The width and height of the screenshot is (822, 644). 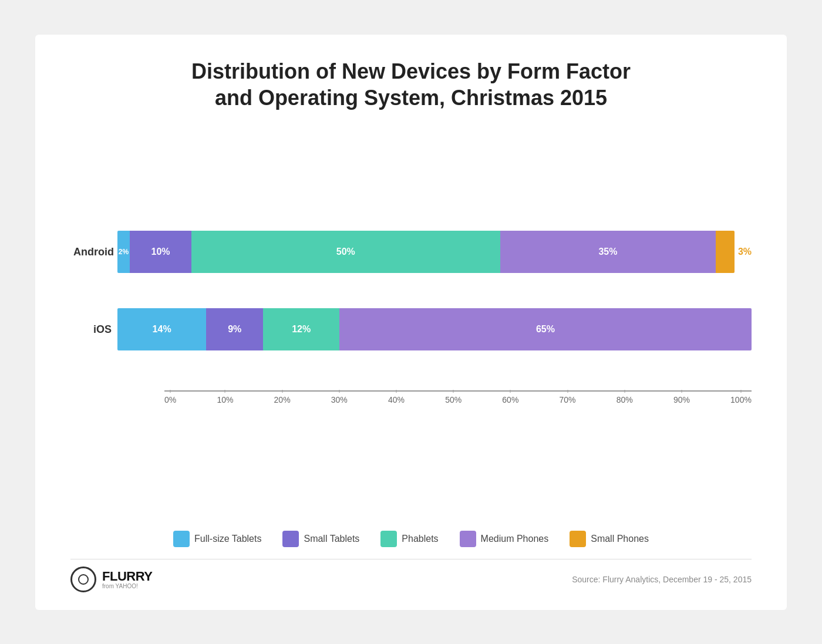 I want to click on x-tick-5: 50%, so click(x=453, y=400).